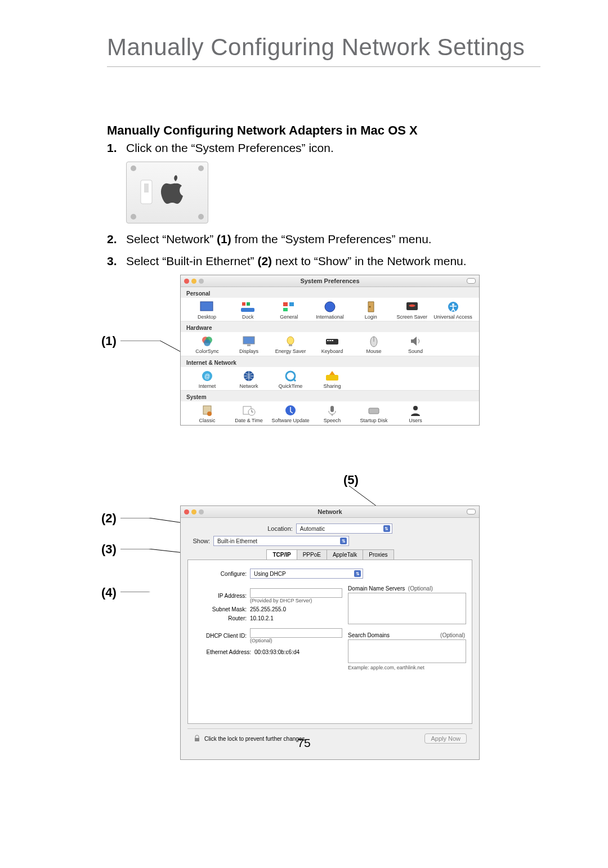  I want to click on tab-bar: TCP/IP PPPoE AppleTalk Proxies, so click(330, 554).